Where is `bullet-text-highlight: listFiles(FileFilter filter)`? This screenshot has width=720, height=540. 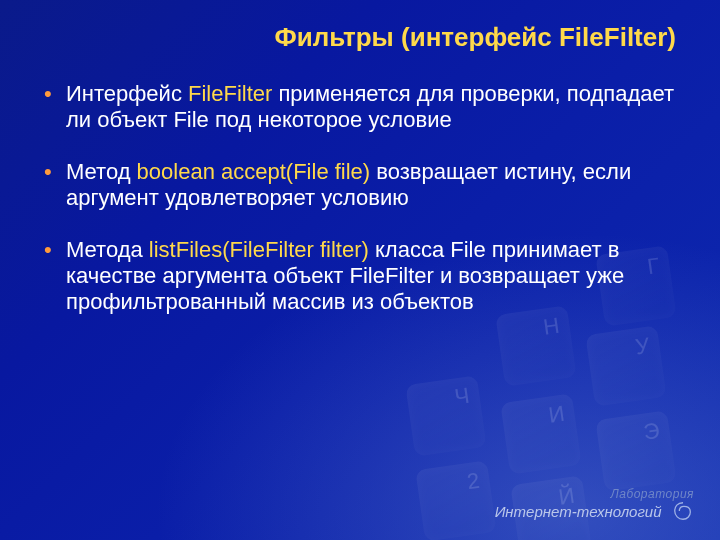 bullet-text-highlight: listFiles(FileFilter filter) is located at coordinates (259, 250).